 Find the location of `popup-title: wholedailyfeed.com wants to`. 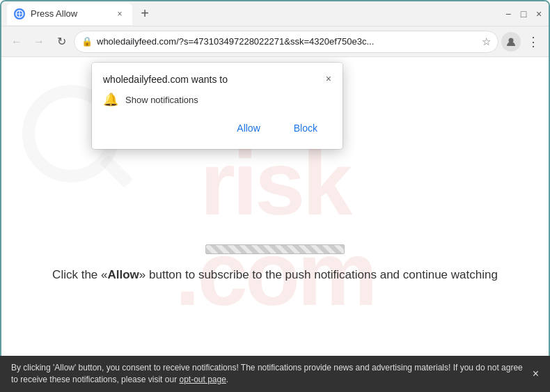

popup-title: wholedailyfeed.com wants to is located at coordinates (166, 79).